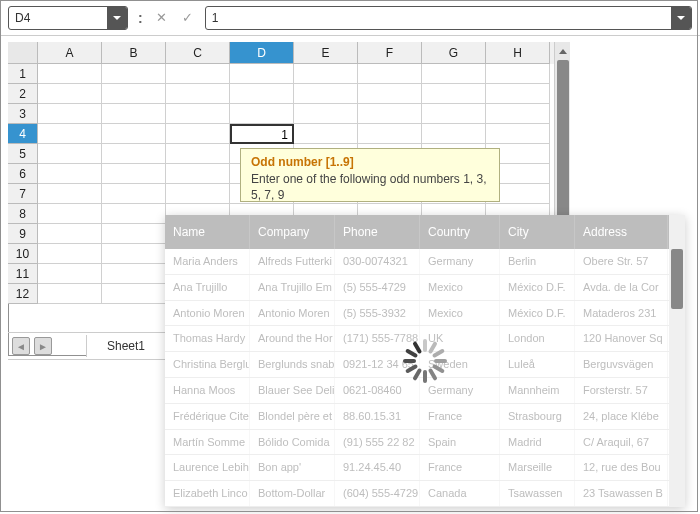  What do you see at coordinates (23, 74) in the screenshot?
I see `row-header: 1` at bounding box center [23, 74].